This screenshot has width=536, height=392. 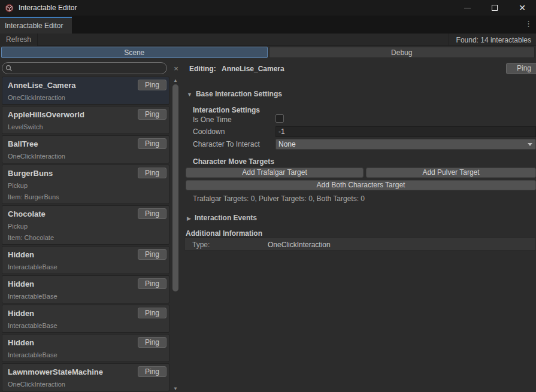 What do you see at coordinates (361, 186) in the screenshot?
I see `add-both-characters-button: Add Both Characters Target` at bounding box center [361, 186].